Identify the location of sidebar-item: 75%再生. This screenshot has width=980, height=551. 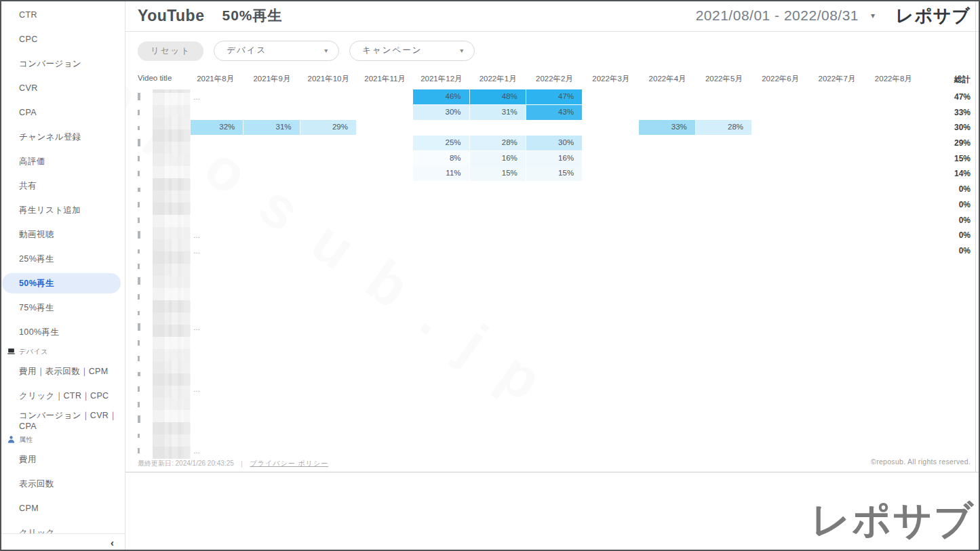
(62, 308).